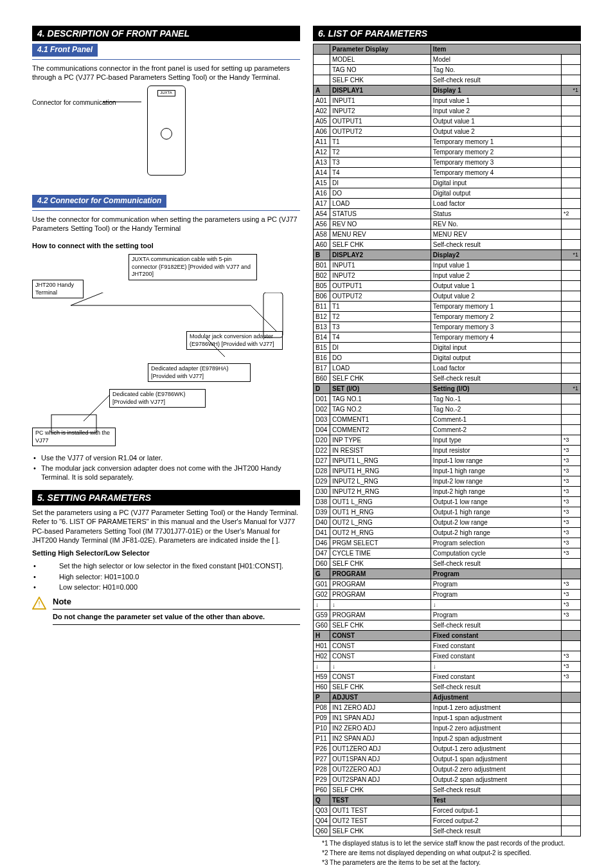 This screenshot has height=868, width=613. Describe the element at coordinates (447, 574) in the screenshot. I see `table-row: GPROGRAMProgram` at that location.